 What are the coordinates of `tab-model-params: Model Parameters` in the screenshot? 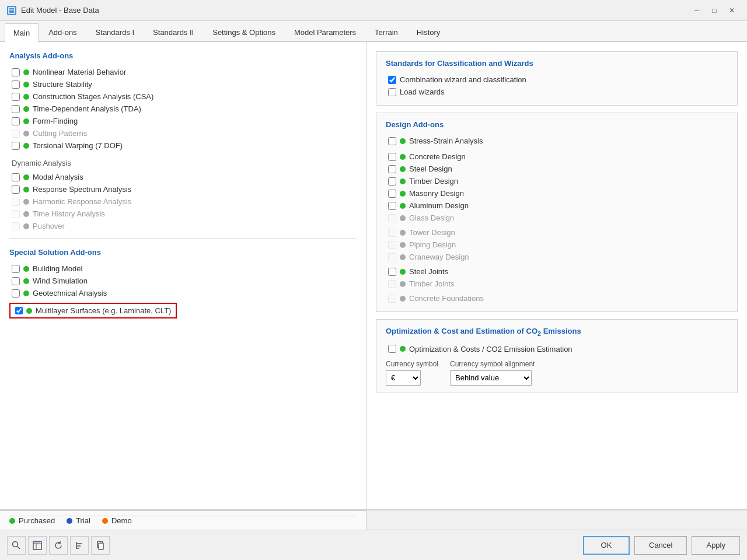 It's located at (325, 32).